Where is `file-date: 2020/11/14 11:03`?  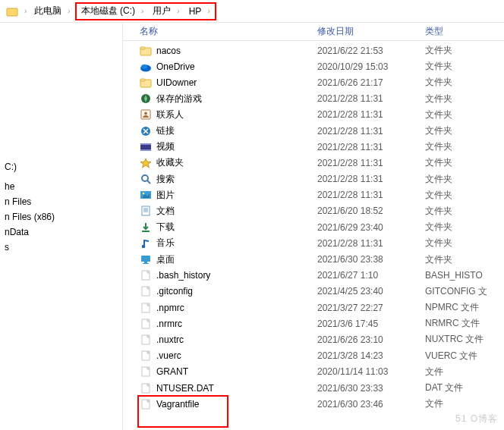 file-date: 2020/11/14 11:03 is located at coordinates (371, 372).